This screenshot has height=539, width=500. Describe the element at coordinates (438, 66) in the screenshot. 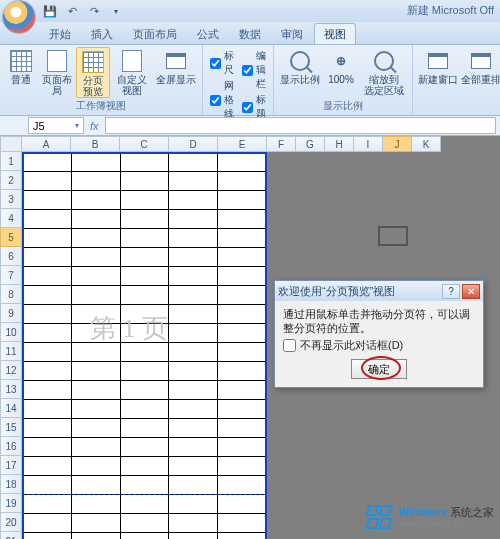

I see `new-window-button: 新建窗口` at that location.